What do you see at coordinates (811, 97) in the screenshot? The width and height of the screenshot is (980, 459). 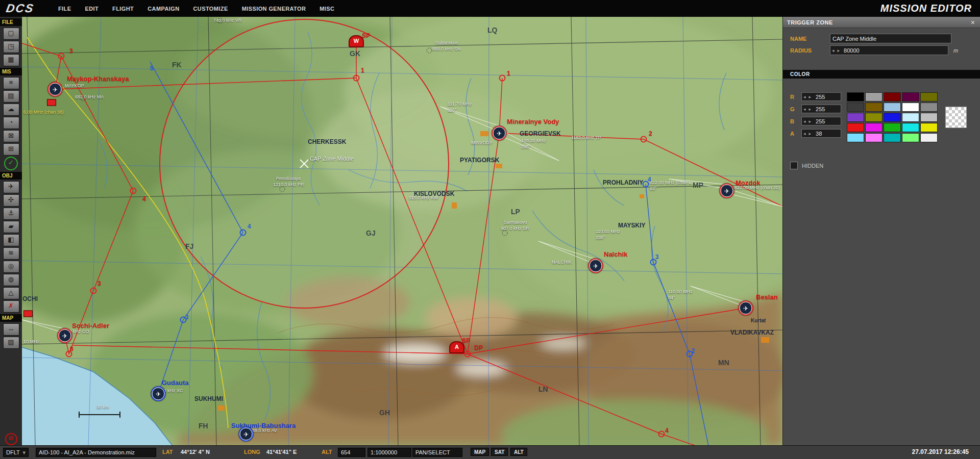 I see `channel-r-increment-icon` at bounding box center [811, 97].